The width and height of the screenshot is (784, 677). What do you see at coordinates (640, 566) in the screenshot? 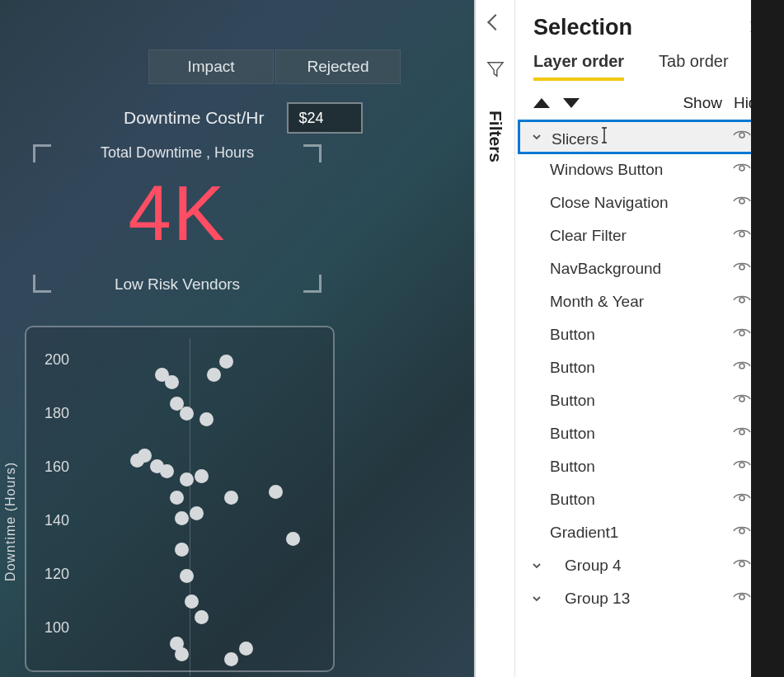
I see `layer-item-label: Group 4` at bounding box center [640, 566].